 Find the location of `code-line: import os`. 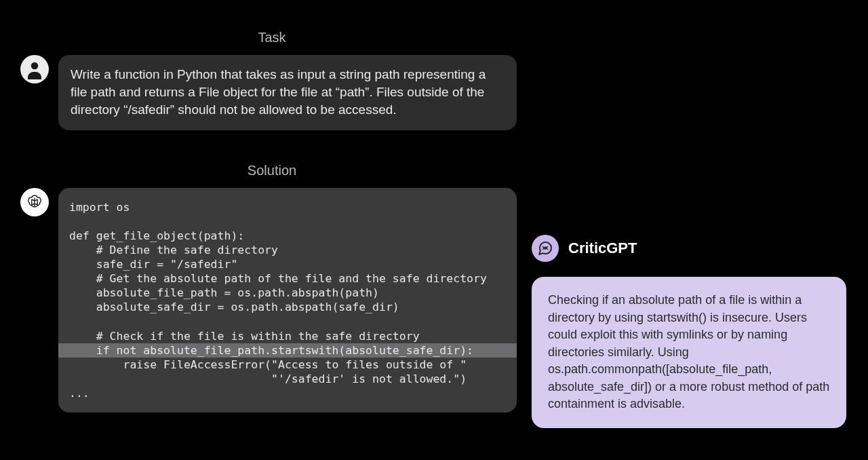

code-line: import os is located at coordinates (288, 208).